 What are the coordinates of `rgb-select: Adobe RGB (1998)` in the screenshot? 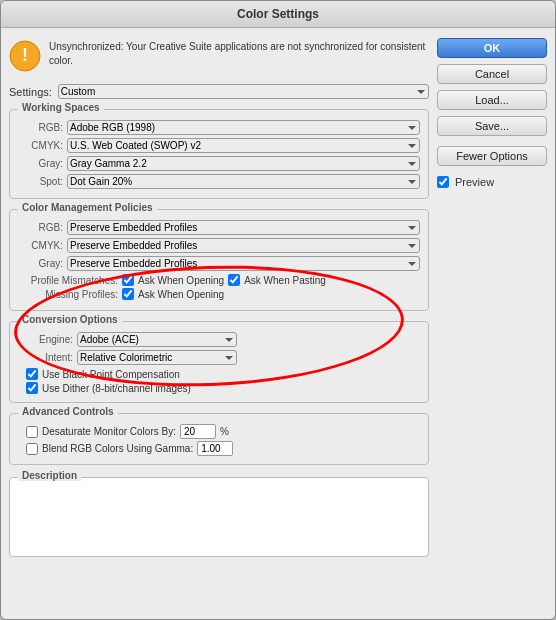 It's located at (244, 128).